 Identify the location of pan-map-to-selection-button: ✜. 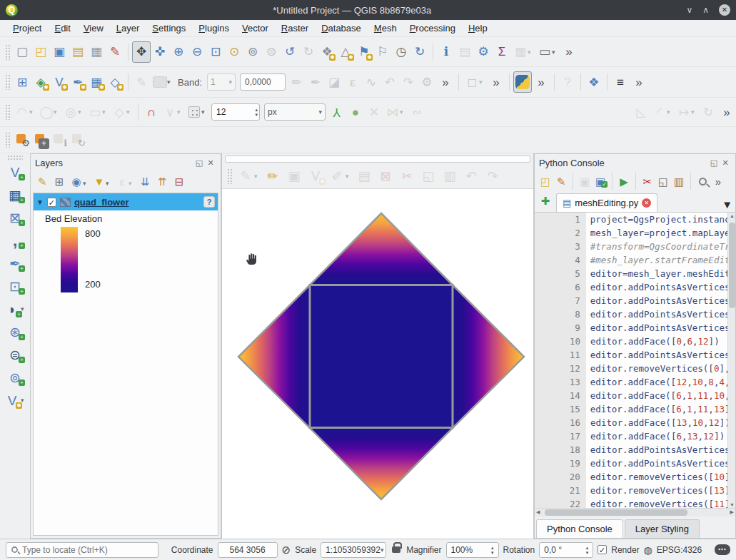
(160, 52).